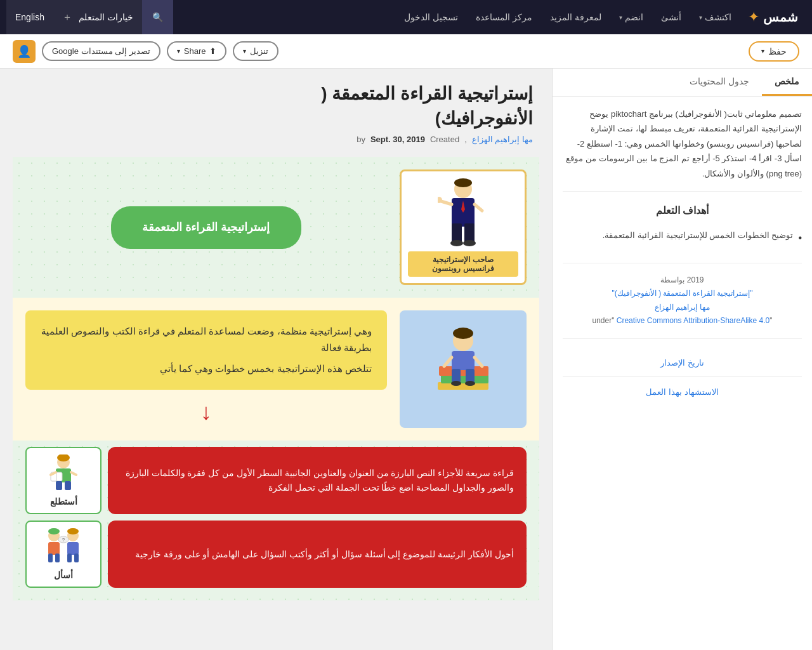 This screenshot has height=650, width=812. What do you see at coordinates (276, 481) in the screenshot?
I see `step-1-row: قراءة سريعة للأجزاء النص البارزة من العن…` at bounding box center [276, 481].